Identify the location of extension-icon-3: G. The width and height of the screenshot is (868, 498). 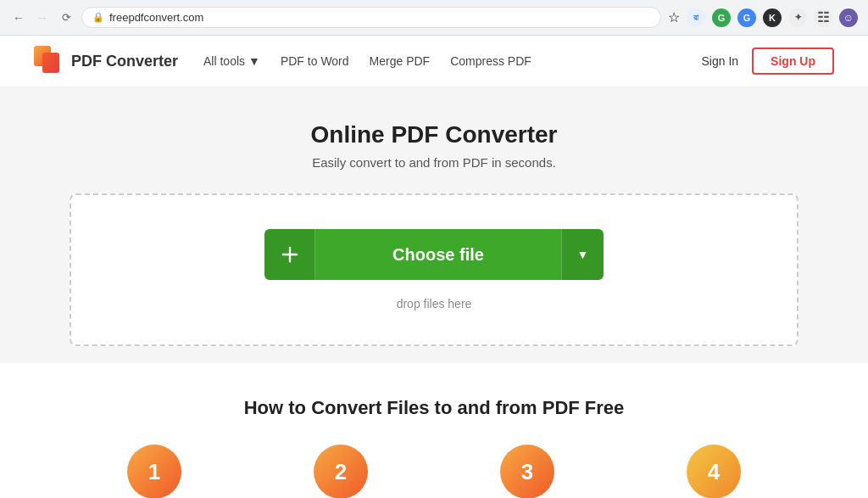
(747, 18).